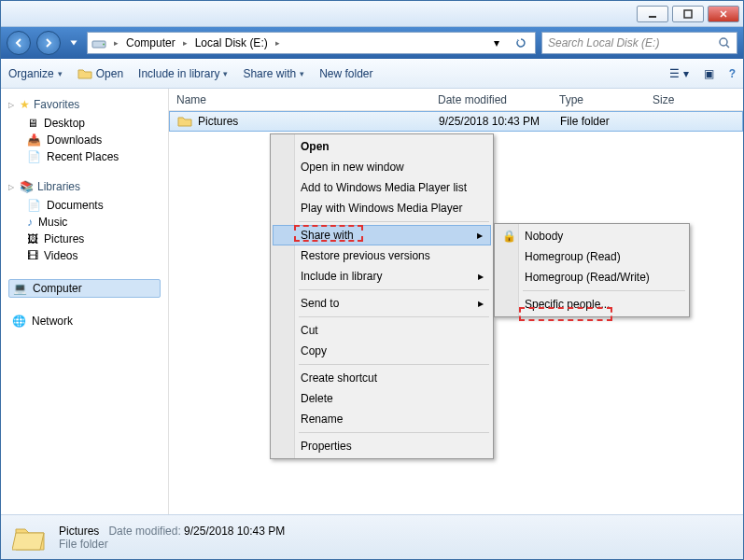 The image size is (744, 560). I want to click on ctx-wmp-list: Add to Windows Media Player list, so click(382, 188).